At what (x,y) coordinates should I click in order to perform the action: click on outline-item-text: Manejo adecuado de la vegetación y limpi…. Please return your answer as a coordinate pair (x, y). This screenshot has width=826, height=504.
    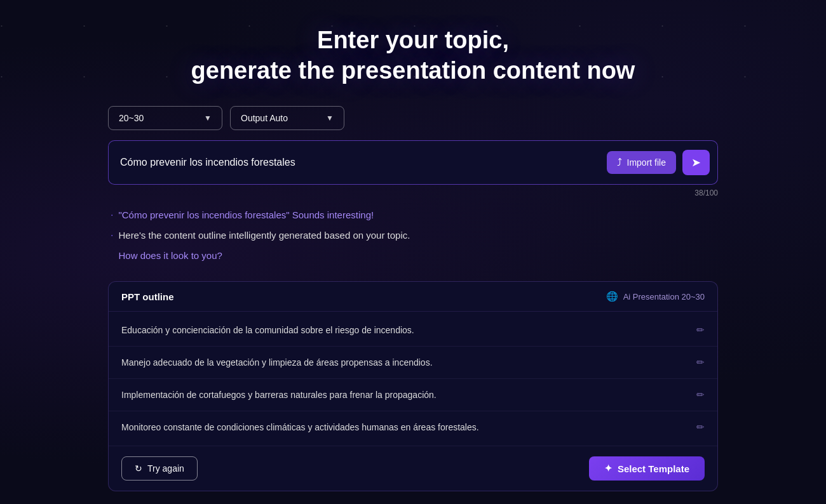
    Looking at the image, I should click on (277, 362).